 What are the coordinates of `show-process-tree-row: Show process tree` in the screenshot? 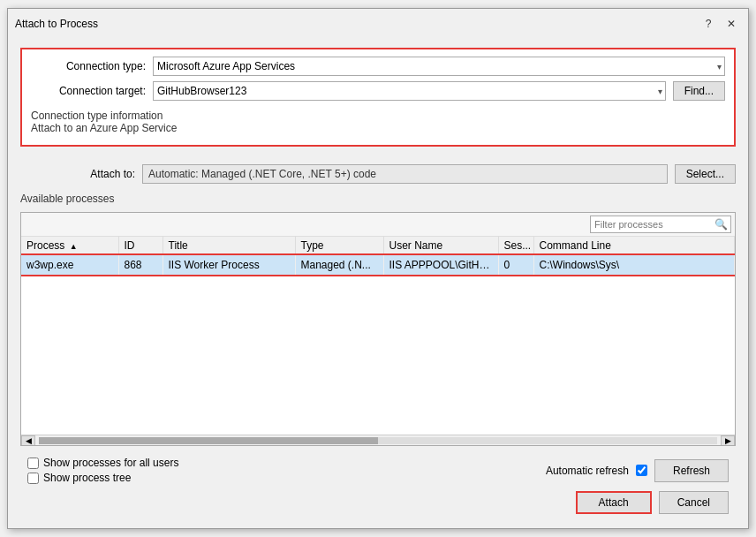 It's located at (102, 478).